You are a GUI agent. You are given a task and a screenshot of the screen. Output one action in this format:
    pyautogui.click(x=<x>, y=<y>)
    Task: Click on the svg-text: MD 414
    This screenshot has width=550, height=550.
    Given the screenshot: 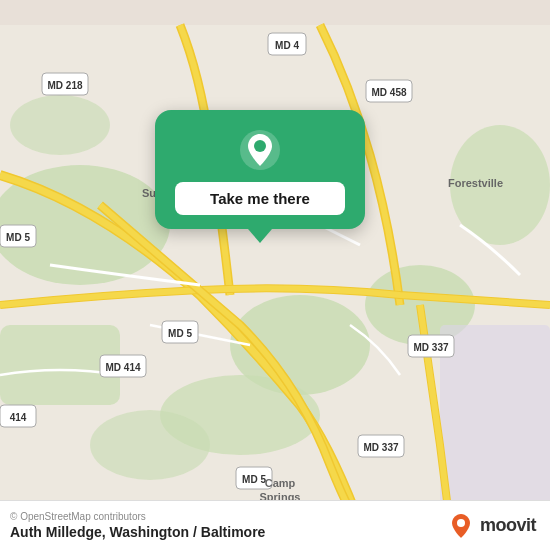 What is the action you would take?
    pyautogui.click(x=122, y=368)
    